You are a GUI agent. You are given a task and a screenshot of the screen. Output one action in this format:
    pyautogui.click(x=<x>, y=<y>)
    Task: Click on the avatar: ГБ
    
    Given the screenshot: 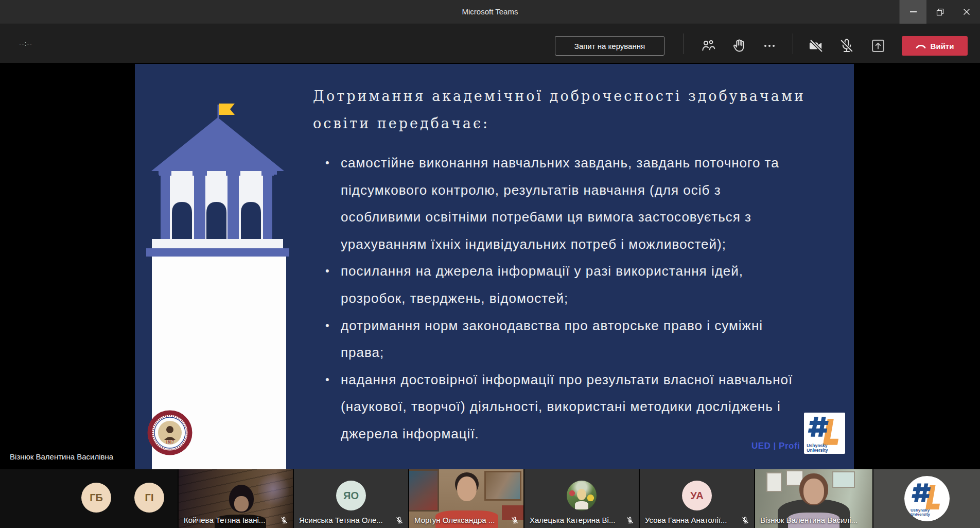 What is the action you would take?
    pyautogui.click(x=96, y=498)
    